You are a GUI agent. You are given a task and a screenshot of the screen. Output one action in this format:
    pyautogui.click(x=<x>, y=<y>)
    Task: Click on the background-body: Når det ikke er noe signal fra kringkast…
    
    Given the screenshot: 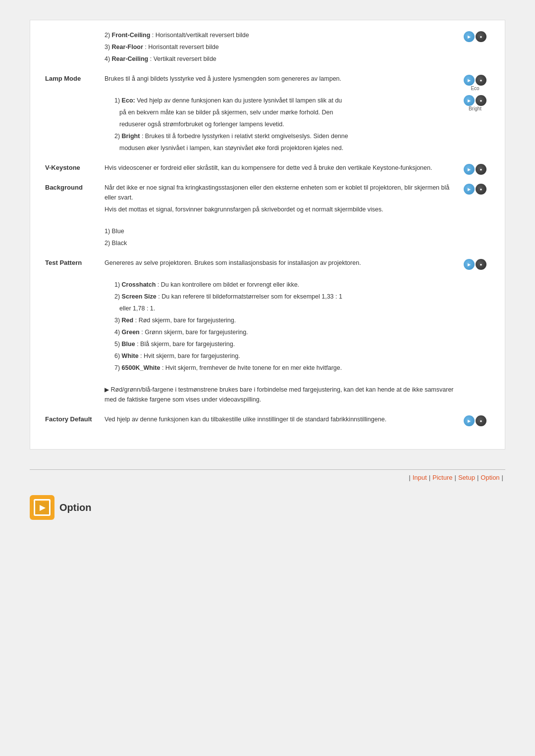 What is the action you would take?
    pyautogui.click(x=282, y=216)
    